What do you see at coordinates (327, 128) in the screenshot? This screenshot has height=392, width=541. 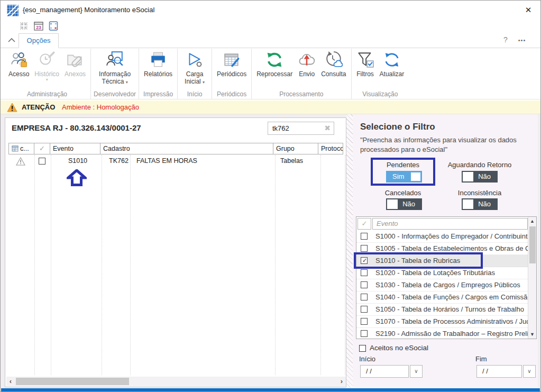 I see `clear-search-icon: ✖` at bounding box center [327, 128].